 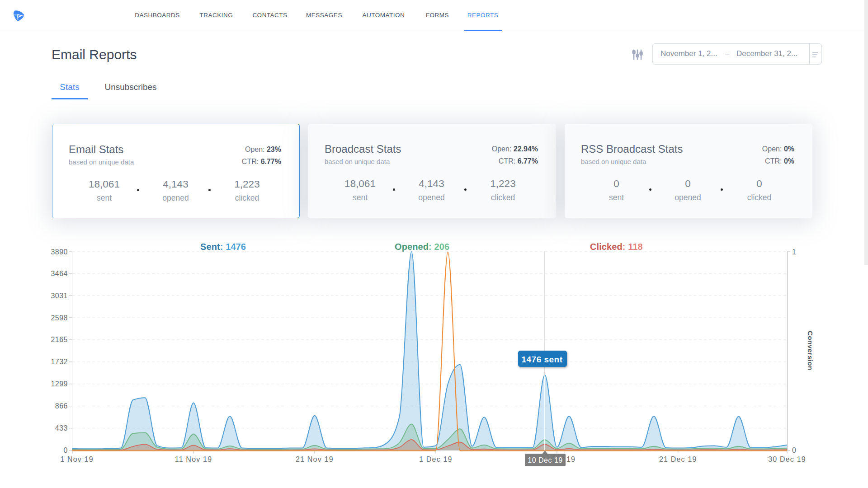 I want to click on svg-text: 30 Dec 19, so click(x=787, y=459).